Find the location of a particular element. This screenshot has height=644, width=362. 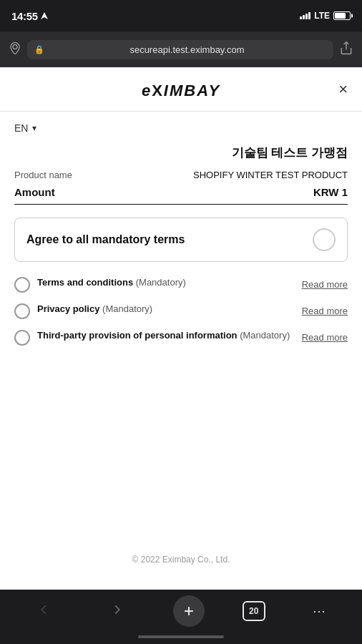

back-button is located at coordinates (44, 611).